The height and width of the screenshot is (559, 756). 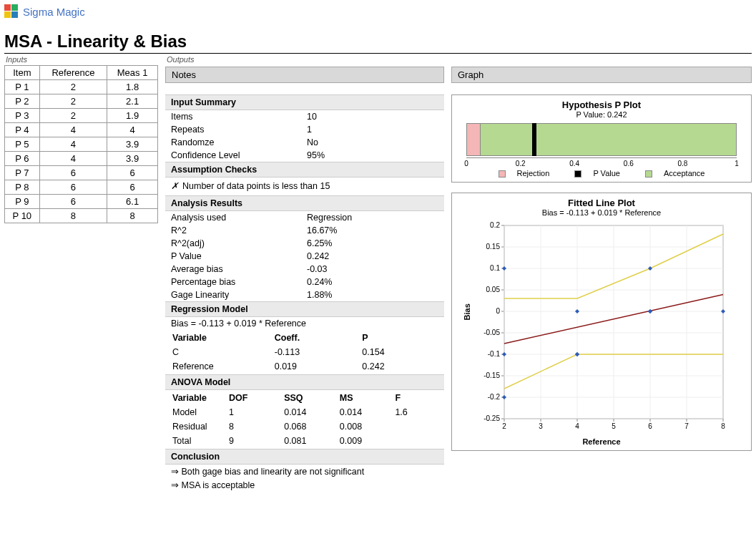 I want to click on notes-header: Notes, so click(x=305, y=74).